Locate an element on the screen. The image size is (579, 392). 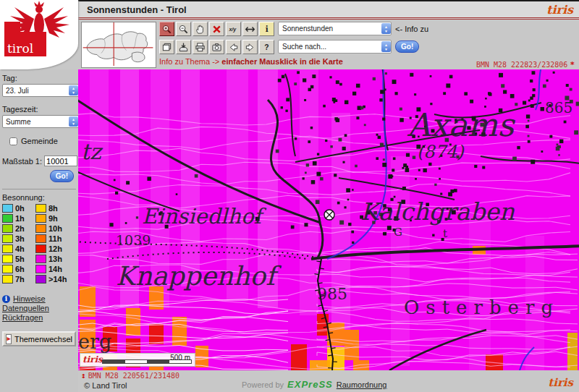
map-label-865: 865 is located at coordinates (559, 108).